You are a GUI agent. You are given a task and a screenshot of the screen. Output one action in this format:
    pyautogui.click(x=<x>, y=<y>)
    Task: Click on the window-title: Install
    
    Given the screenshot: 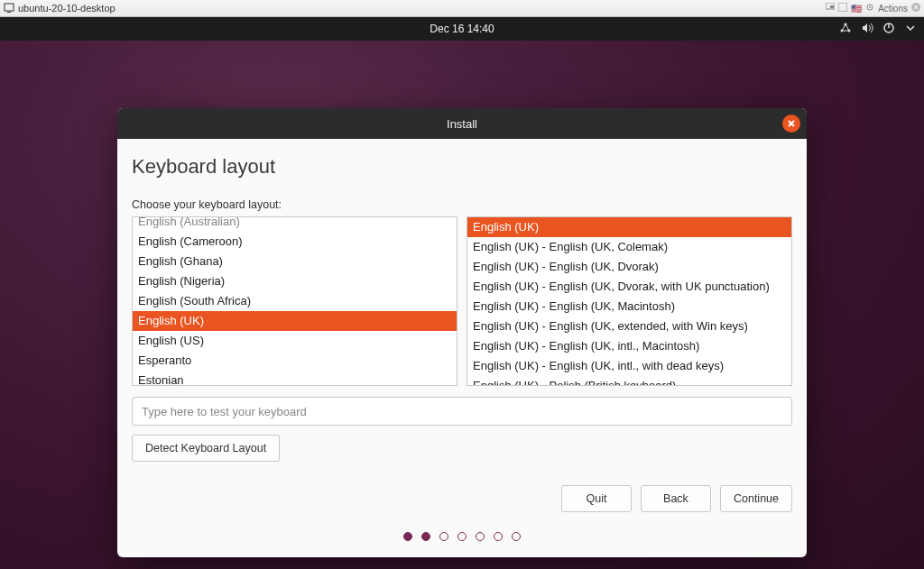 What is the action you would take?
    pyautogui.click(x=462, y=124)
    